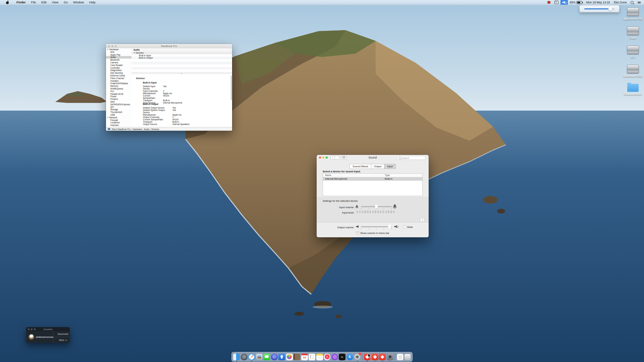 Image resolution: width=644 pixels, height=362 pixels. What do you see at coordinates (119, 65) in the screenshot?
I see `sidebar-item-card-reader: Card Reader` at bounding box center [119, 65].